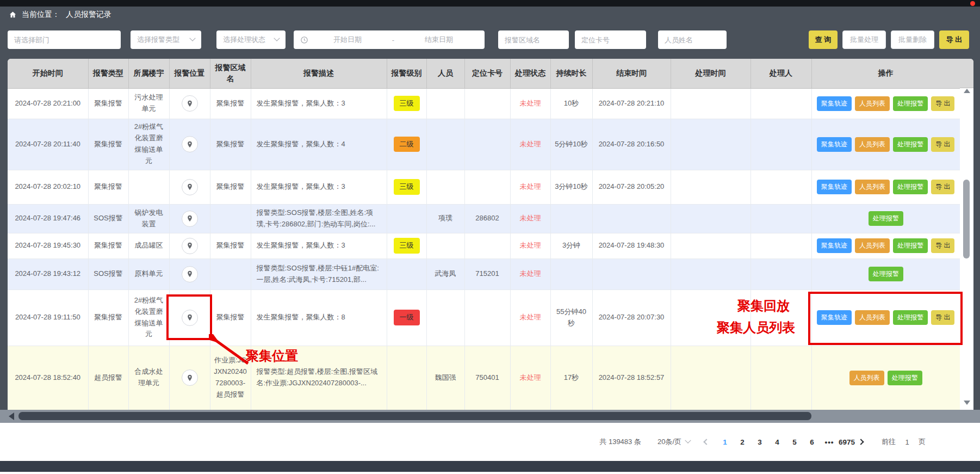 The image size is (980, 474). What do you see at coordinates (415, 416) in the screenshot?
I see `hscrollbar-thumb` at bounding box center [415, 416].